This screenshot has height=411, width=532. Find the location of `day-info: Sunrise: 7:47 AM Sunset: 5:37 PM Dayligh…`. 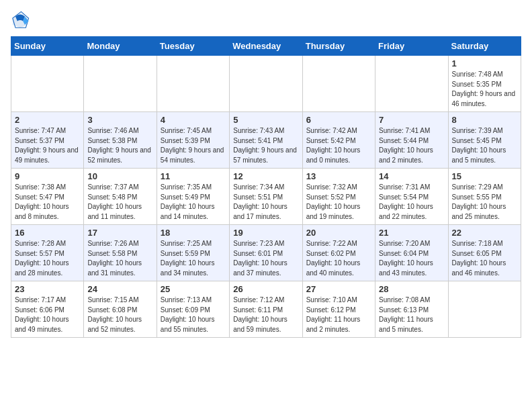

day-info: Sunrise: 7:47 AM Sunset: 5:37 PM Dayligh… is located at coordinates (47, 146).